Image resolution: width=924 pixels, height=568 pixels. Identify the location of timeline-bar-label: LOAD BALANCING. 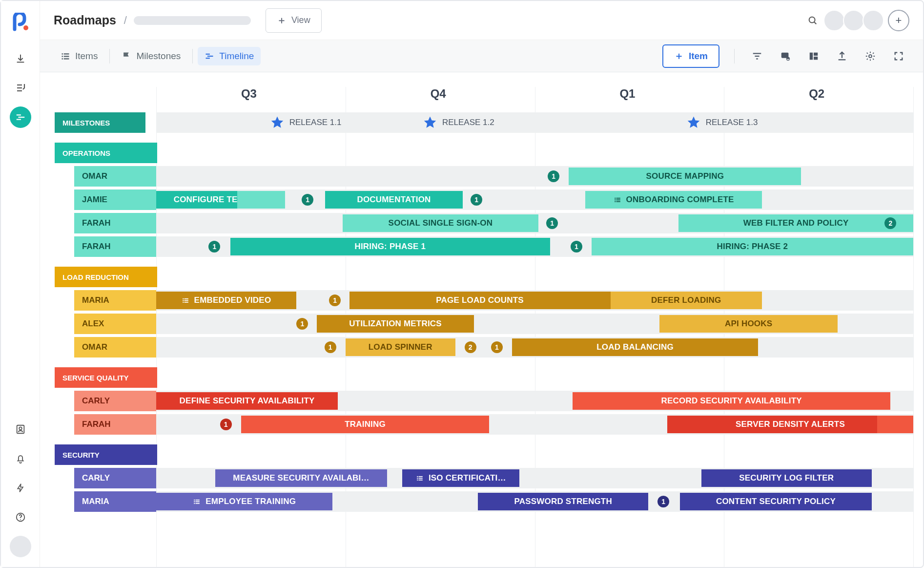
(635, 347).